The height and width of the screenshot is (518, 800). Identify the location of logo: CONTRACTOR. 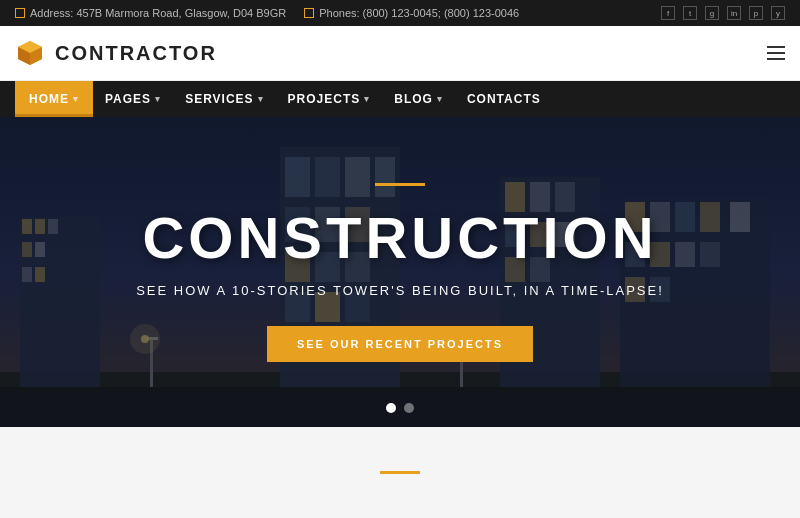
(116, 53).